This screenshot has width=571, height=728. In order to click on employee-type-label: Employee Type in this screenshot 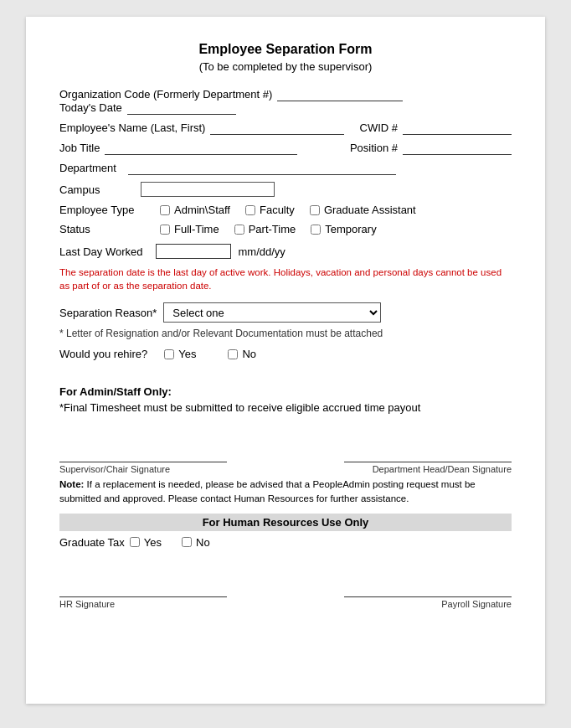, I will do `click(110, 209)`.